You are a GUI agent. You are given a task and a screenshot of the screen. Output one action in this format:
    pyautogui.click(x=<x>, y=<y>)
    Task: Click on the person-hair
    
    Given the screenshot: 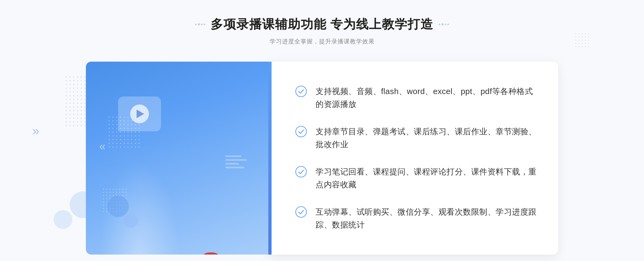 What is the action you would take?
    pyautogui.click(x=211, y=253)
    